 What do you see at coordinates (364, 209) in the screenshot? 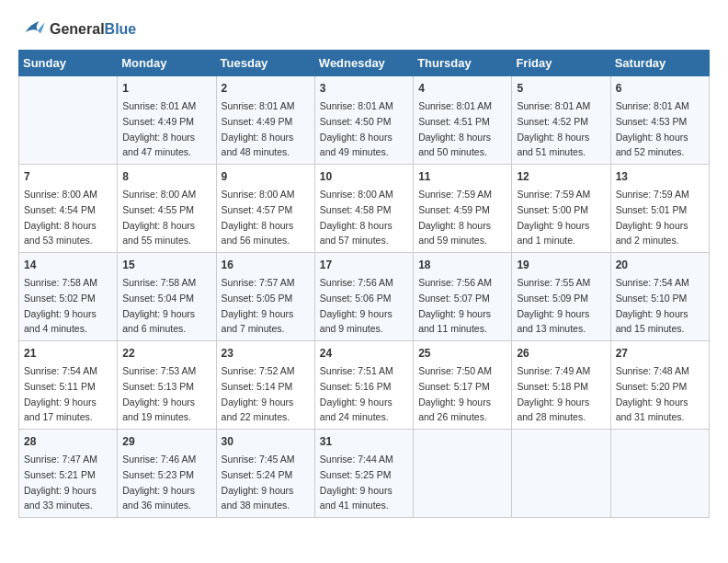
I see `calendar-cell: 10Sunrise: 8:00 AMSunset: 4:58 PMDayligh…` at bounding box center [364, 209].